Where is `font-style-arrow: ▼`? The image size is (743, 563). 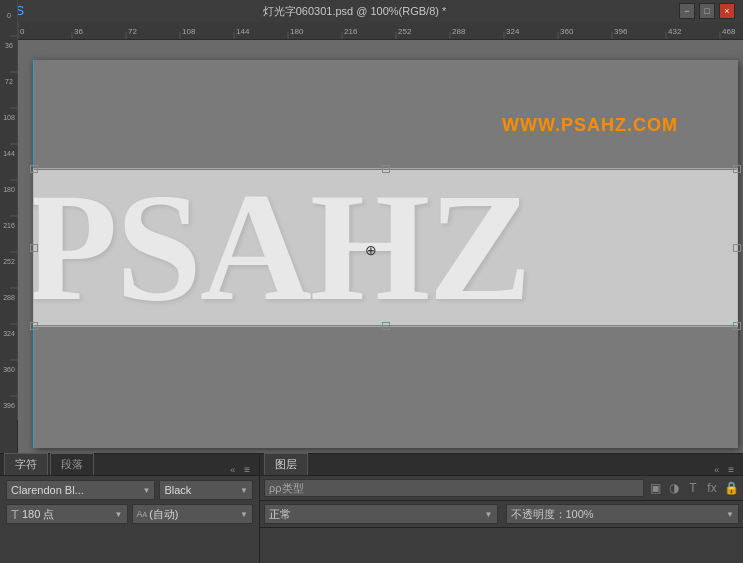
font-style-arrow: ▼ is located at coordinates (244, 490).